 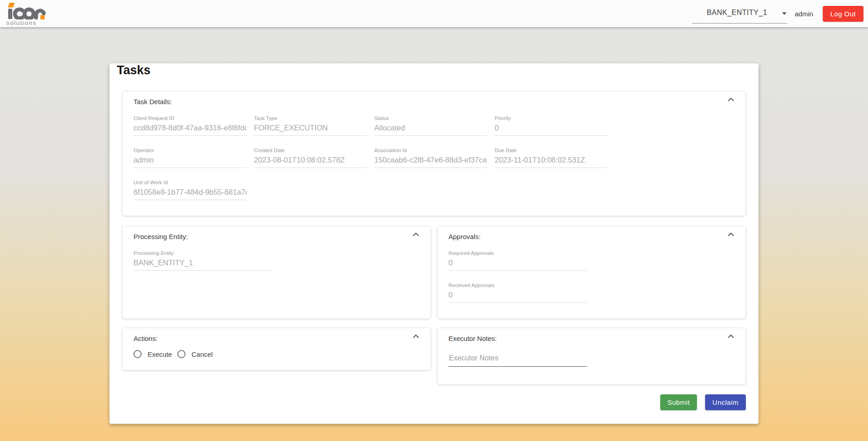 I want to click on app-header: solutions BANK_ENTITY_1 admin Log Out, so click(x=434, y=14).